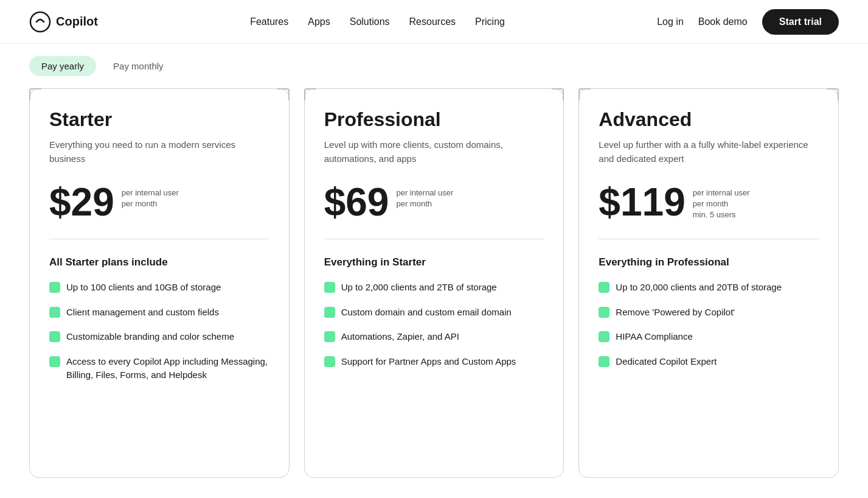 The height and width of the screenshot is (498, 868). What do you see at coordinates (709, 202) in the screenshot?
I see `advanced-price-row: $119 per internal user per month min. 5 …` at bounding box center [709, 202].